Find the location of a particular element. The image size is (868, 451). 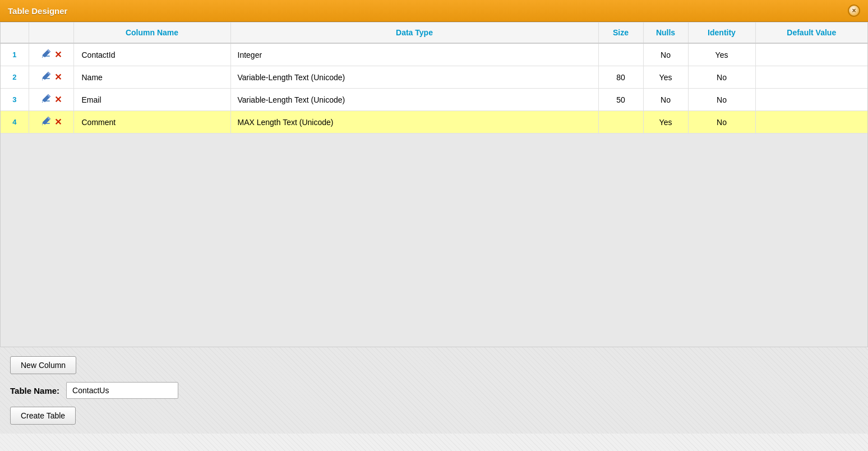

table-row: 4 ✕ CommentMAX Length Text (Unicode)YesN… is located at coordinates (434, 122).